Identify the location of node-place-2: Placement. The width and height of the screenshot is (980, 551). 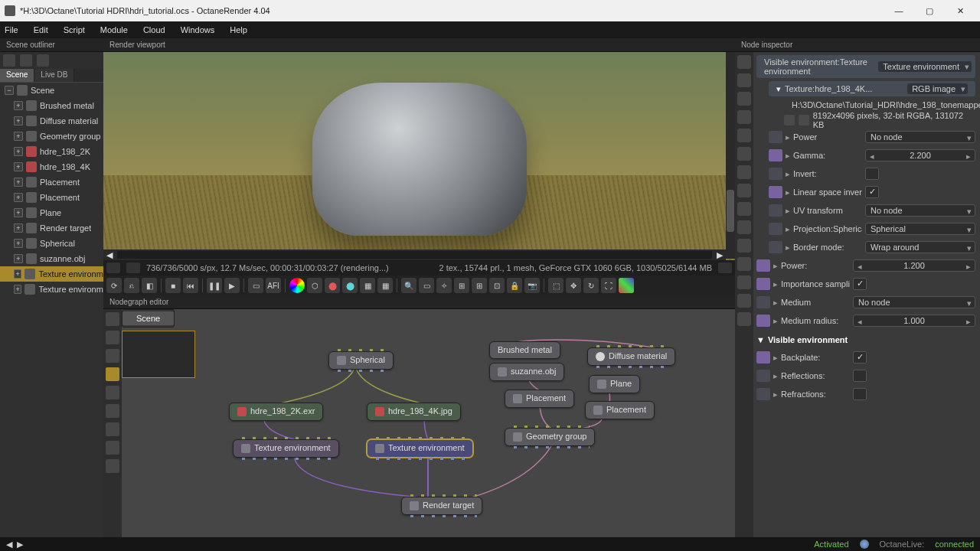
(620, 410).